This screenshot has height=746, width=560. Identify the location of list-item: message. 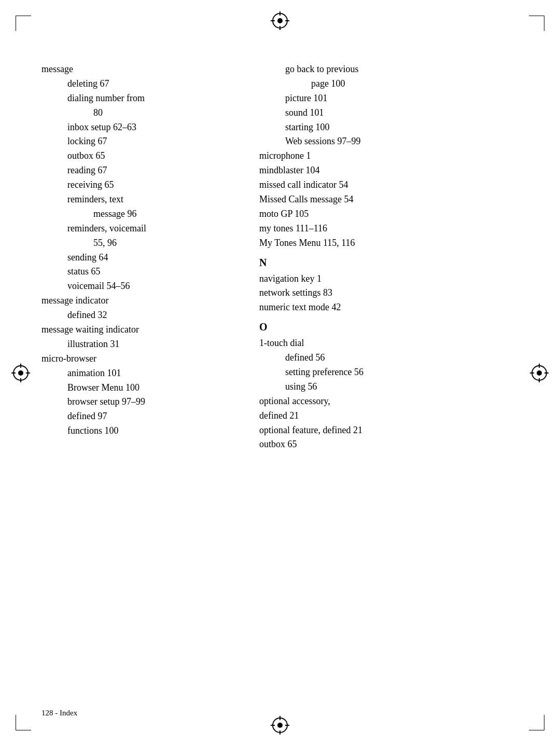
(140, 70).